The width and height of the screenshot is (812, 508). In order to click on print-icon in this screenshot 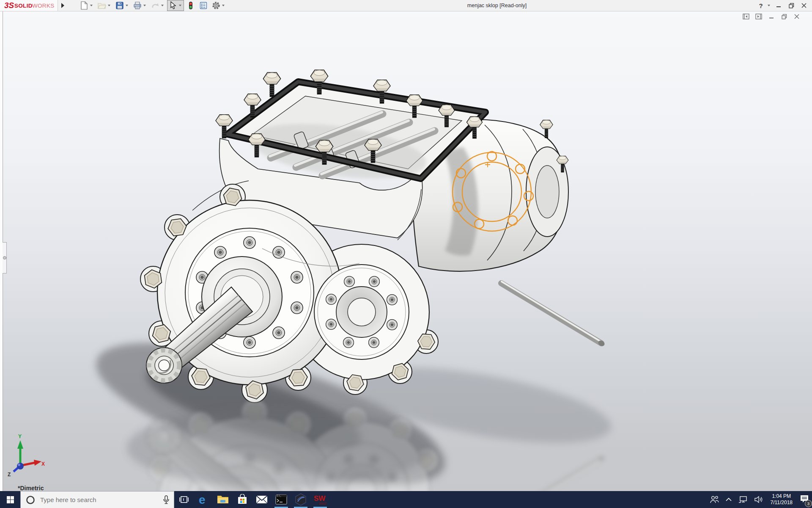, I will do `click(137, 6)`.